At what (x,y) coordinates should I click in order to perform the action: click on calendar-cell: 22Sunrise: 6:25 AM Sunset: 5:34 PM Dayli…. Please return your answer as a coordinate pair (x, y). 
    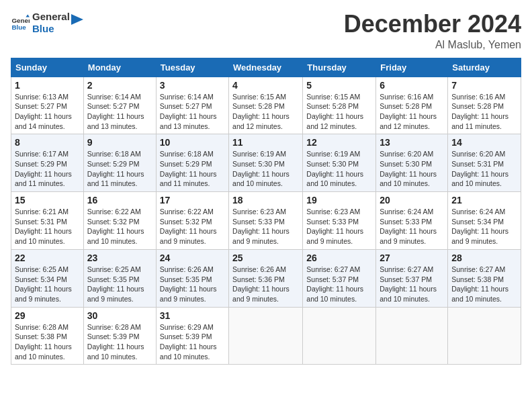
    Looking at the image, I should click on (48, 278).